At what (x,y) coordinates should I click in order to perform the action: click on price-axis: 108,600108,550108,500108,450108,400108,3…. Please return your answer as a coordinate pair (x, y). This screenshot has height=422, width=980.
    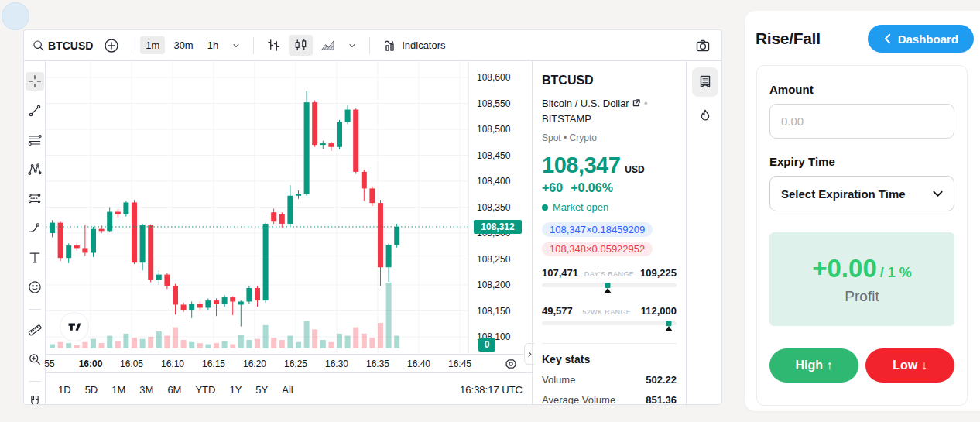
    Looking at the image, I should click on (500, 208).